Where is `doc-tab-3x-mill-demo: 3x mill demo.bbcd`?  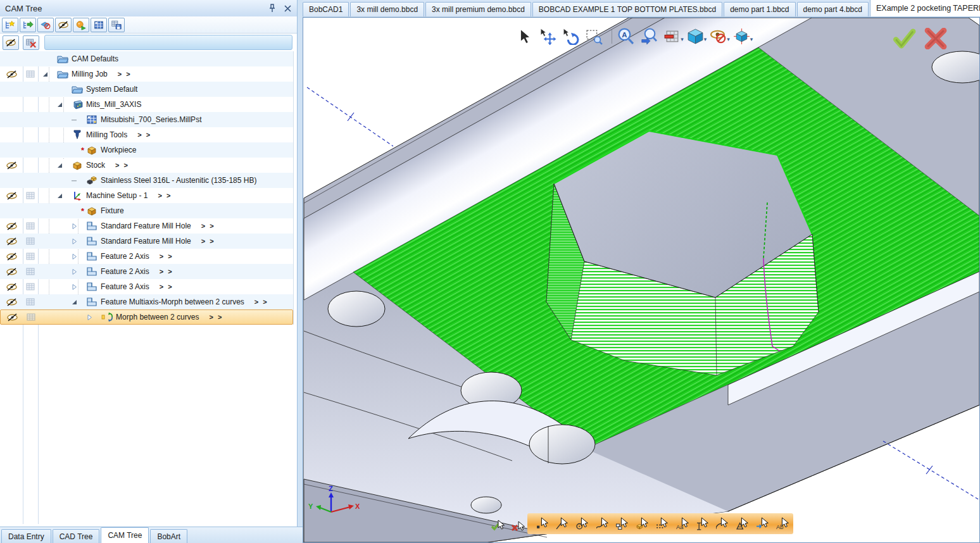
doc-tab-3x-mill-demo: 3x mill demo.bbcd is located at coordinates (387, 9).